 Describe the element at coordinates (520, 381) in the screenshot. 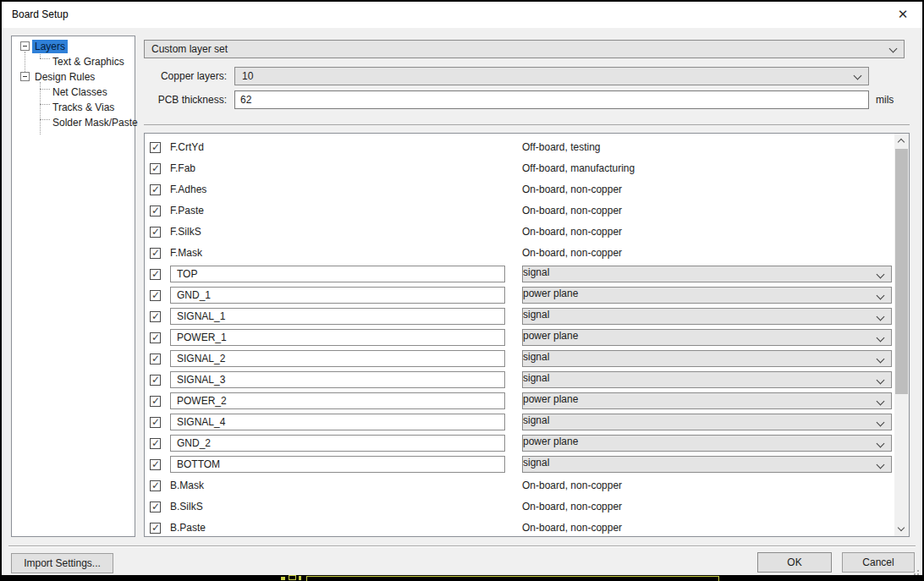

I see `layer-row: ✓signal` at that location.